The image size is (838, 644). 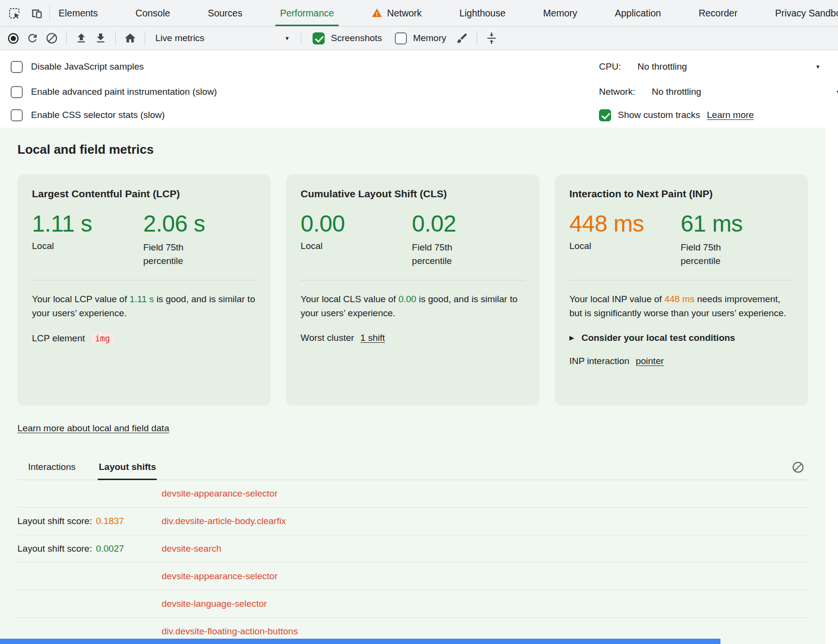 I want to click on tab-label: Performance, so click(x=307, y=14).